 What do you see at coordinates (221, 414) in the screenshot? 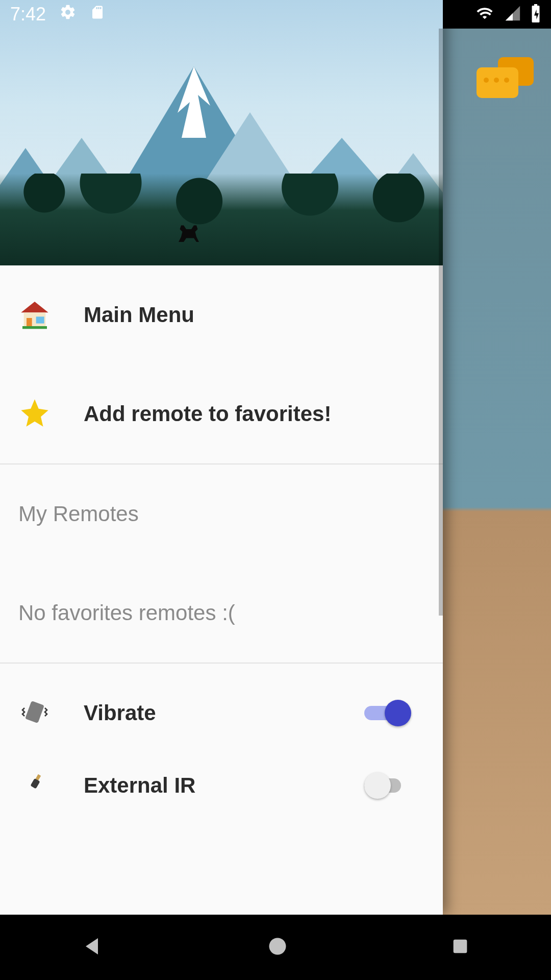
I see `drawer-item-add-favorite: Add remote to favorites!` at bounding box center [221, 414].